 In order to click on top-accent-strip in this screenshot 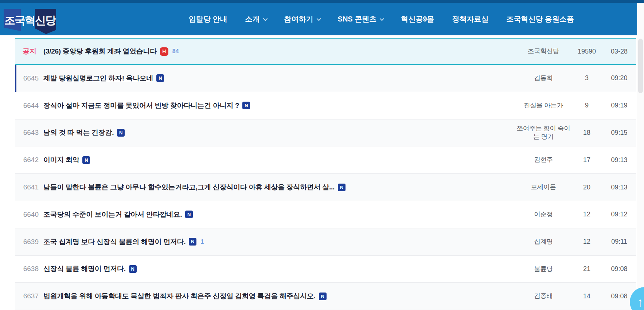, I will do `click(322, 1)`.